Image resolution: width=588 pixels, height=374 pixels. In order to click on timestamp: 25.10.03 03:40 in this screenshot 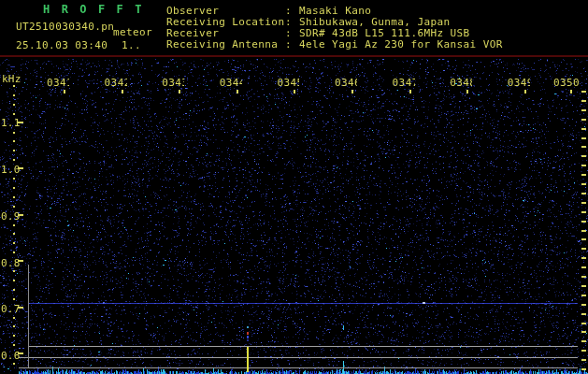, I will do `click(62, 45)`.